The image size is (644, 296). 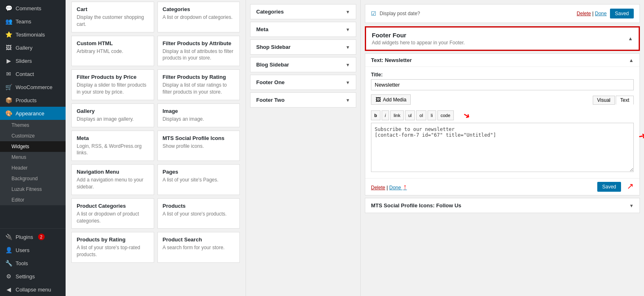 I want to click on formatting-bar: b i link ul ol li code ➜, so click(x=503, y=115).